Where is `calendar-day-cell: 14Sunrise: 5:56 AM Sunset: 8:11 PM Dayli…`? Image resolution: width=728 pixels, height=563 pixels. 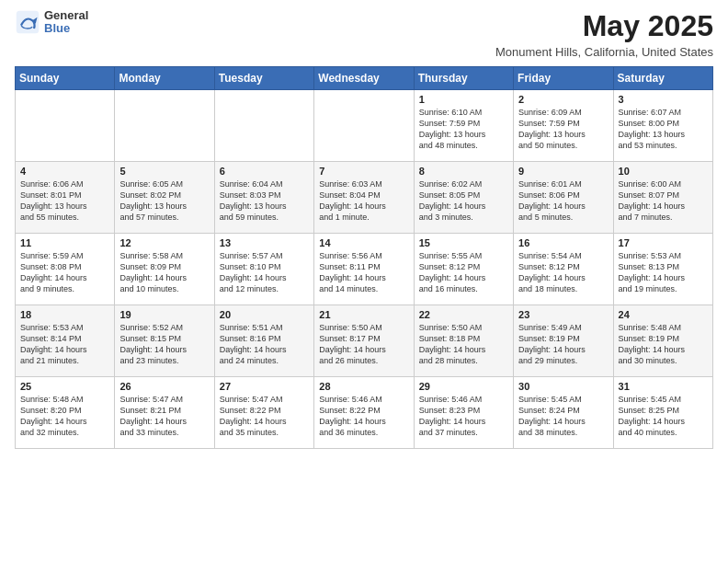
calendar-day-cell: 14Sunrise: 5:56 AM Sunset: 8:11 PM Dayli… is located at coordinates (364, 270).